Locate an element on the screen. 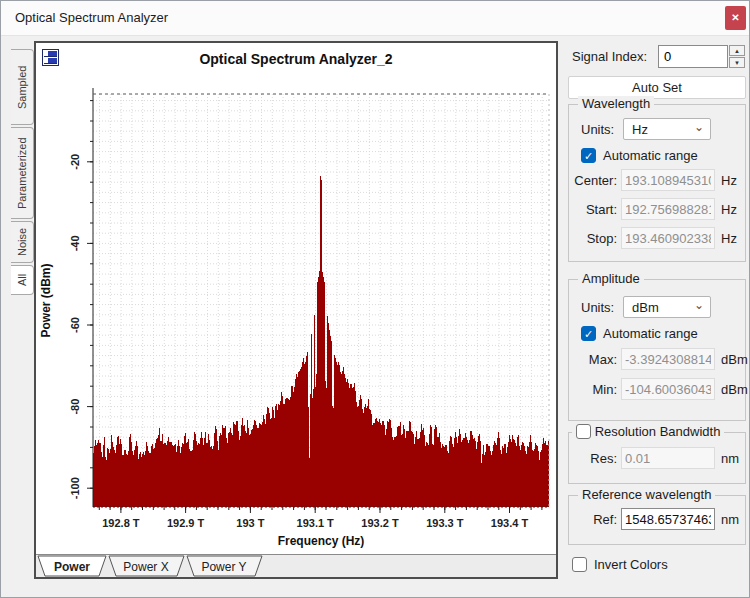 This screenshot has width=750, height=598. start-label: Start: is located at coordinates (595, 210).